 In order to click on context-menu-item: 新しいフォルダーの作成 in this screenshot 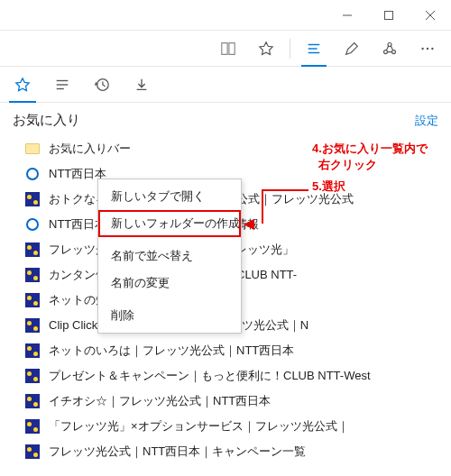, I will do `click(170, 224)`.